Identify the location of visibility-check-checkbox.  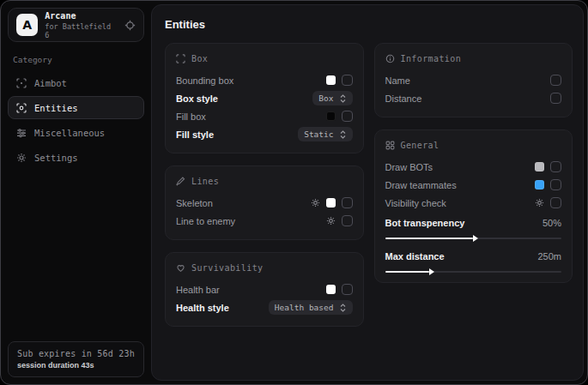
(556, 202).